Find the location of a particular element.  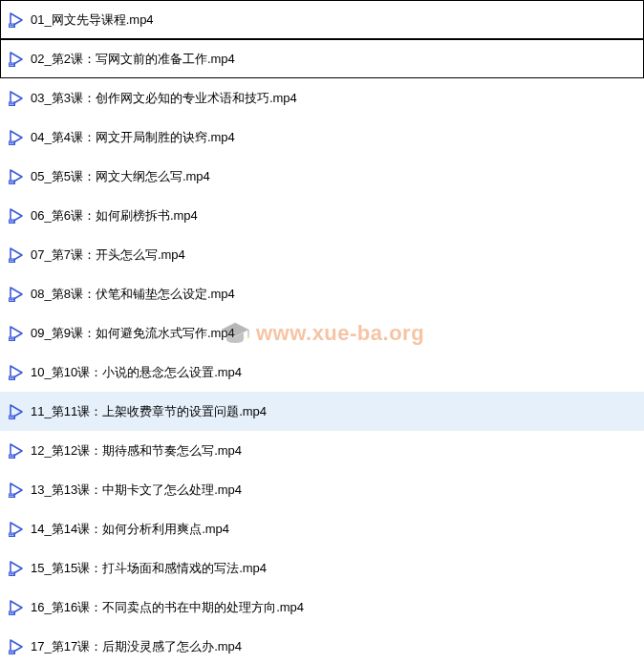

file-item: 05_第5课：网文大纲怎么写.mp4 is located at coordinates (322, 176).